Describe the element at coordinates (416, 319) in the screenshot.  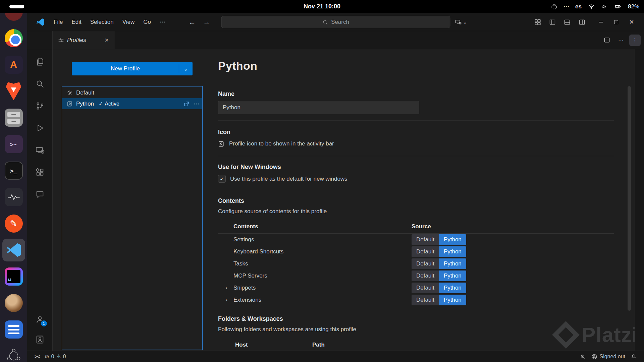
I see `folders-section-label: Folders & Workspaces` at that location.